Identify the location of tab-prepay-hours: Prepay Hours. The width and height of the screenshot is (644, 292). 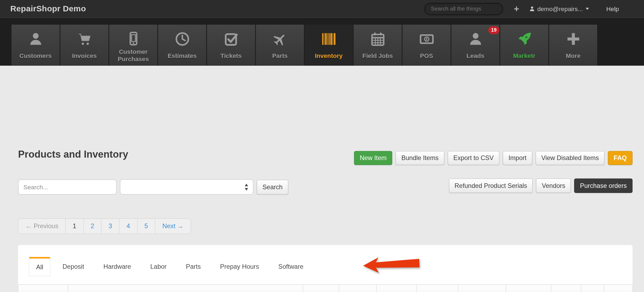
(239, 267).